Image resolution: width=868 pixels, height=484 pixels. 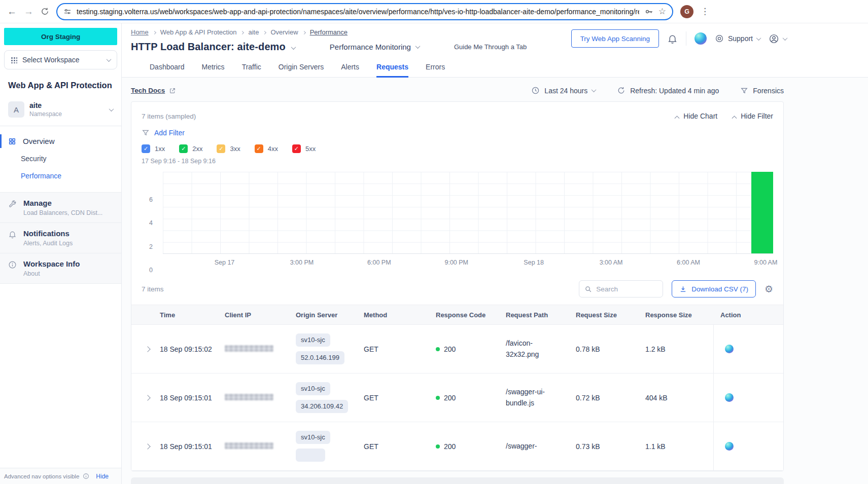 What do you see at coordinates (146, 221) in the screenshot?
I see `chart-y-axis: 0246` at bounding box center [146, 221].